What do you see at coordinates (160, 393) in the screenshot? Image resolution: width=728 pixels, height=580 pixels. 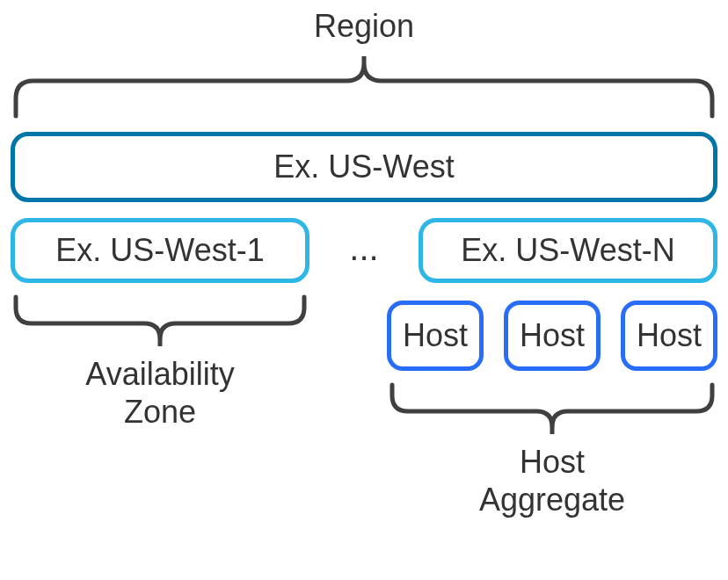 I see `label-availability-zone: Availability Zone` at bounding box center [160, 393].